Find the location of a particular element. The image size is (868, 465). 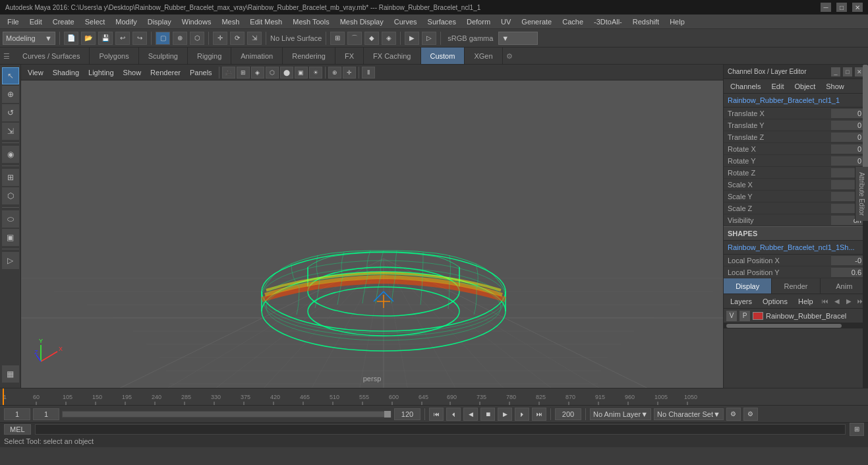

tab-add-icon: ⚙ is located at coordinates (509, 56).